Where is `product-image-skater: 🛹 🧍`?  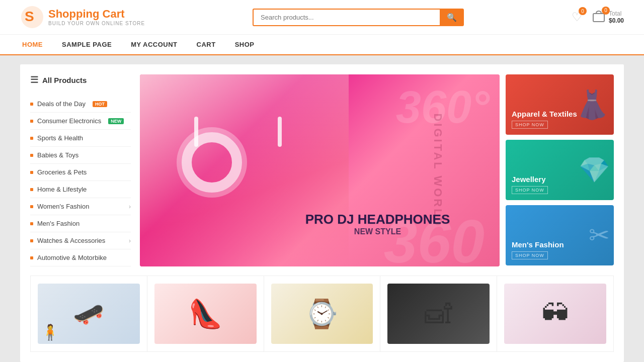
product-image-skater: 🛹 🧍 is located at coordinates (89, 314).